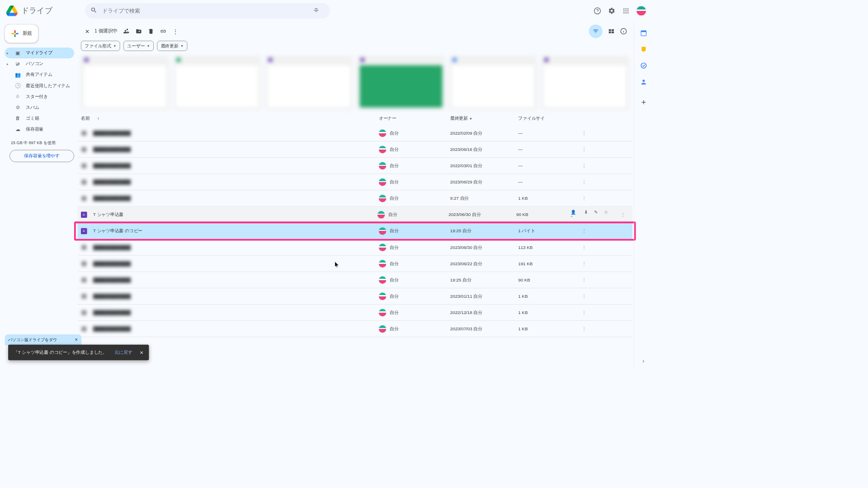 This screenshot has width=868, height=488. Describe the element at coordinates (354, 264) in the screenshot. I see `file-row: ████████████自分2023/06/22 自分191 KB⋮` at that location.